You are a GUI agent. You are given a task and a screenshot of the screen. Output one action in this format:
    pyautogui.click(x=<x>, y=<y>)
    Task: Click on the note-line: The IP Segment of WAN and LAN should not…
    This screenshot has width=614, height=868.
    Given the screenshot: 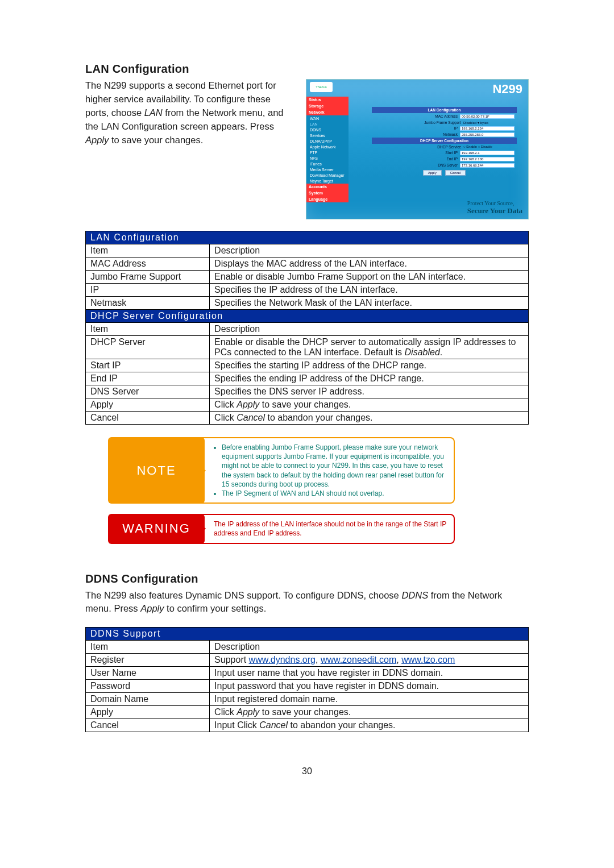 What is the action you would take?
    pyautogui.click(x=334, y=493)
    